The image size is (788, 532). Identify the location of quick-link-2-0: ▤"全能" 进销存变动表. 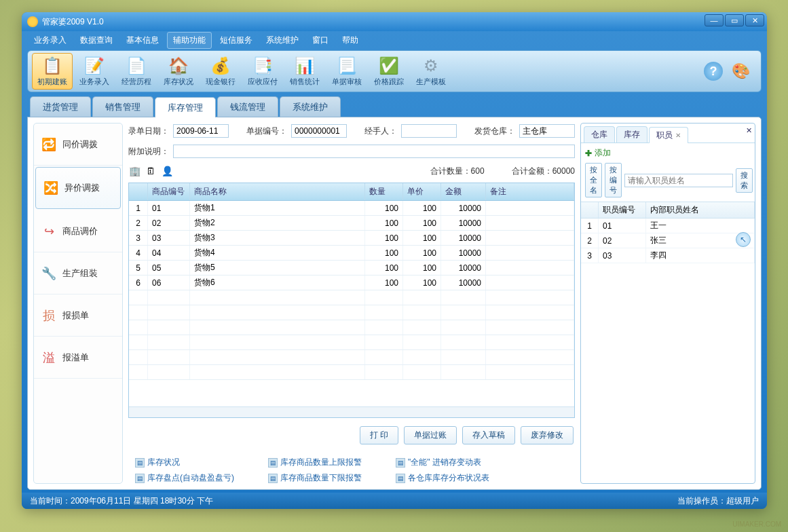
(443, 463).